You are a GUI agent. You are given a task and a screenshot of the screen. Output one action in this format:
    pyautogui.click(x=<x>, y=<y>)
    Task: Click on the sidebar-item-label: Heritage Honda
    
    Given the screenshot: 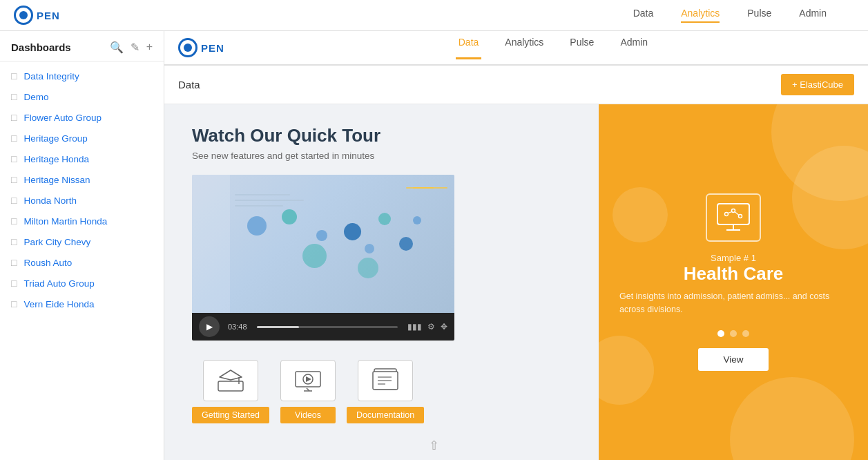 What is the action you would take?
    pyautogui.click(x=57, y=159)
    